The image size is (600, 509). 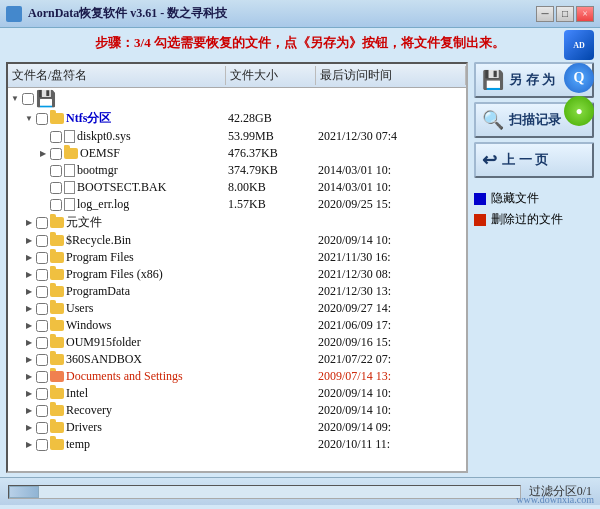 What do you see at coordinates (534, 160) in the screenshot?
I see `prev-page-button: ↩ 上 一 页` at bounding box center [534, 160].